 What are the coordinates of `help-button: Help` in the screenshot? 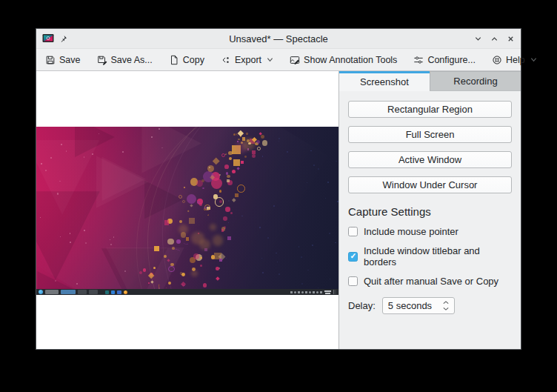 It's located at (514, 60).